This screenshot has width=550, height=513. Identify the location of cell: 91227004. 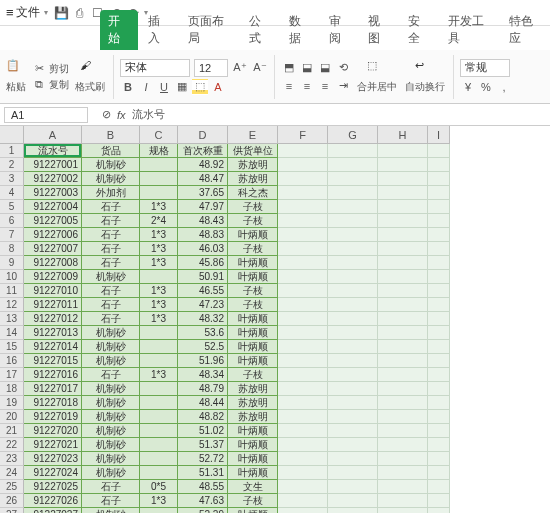
(53, 207).